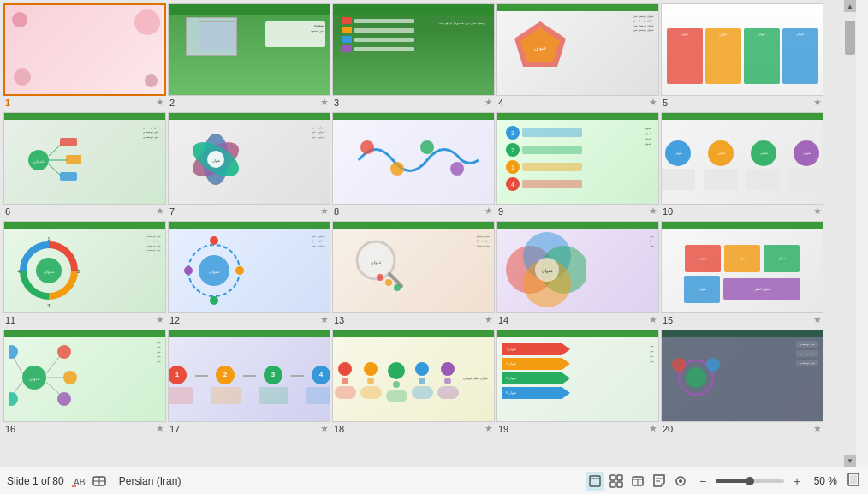  What do you see at coordinates (489, 428) in the screenshot?
I see `star-icon-18: ★` at bounding box center [489, 428].